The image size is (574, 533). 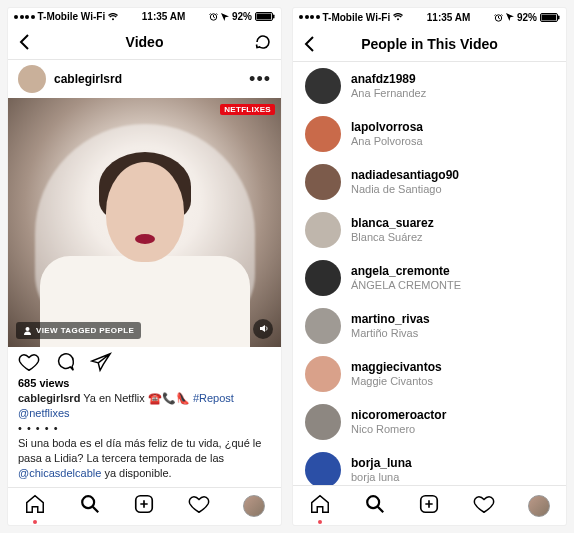 I want to click on share-button, so click(x=101, y=362).